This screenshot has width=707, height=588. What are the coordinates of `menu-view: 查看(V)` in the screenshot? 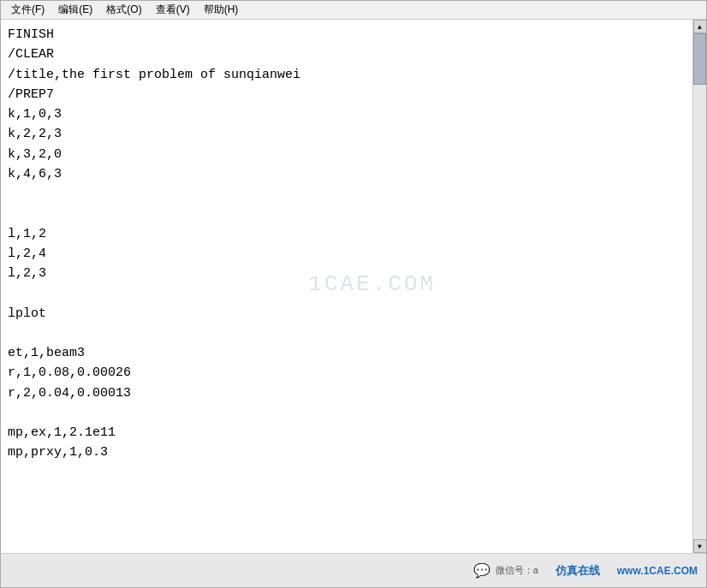 It's located at (173, 10).